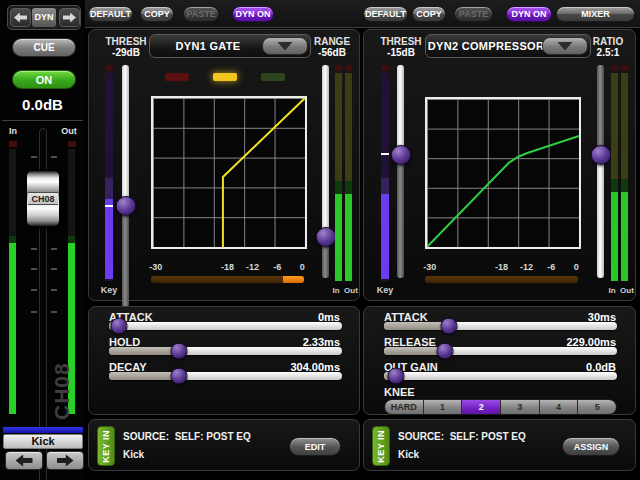  I want to click on comp-ratio-fader-track-upper, so click(600, 110).